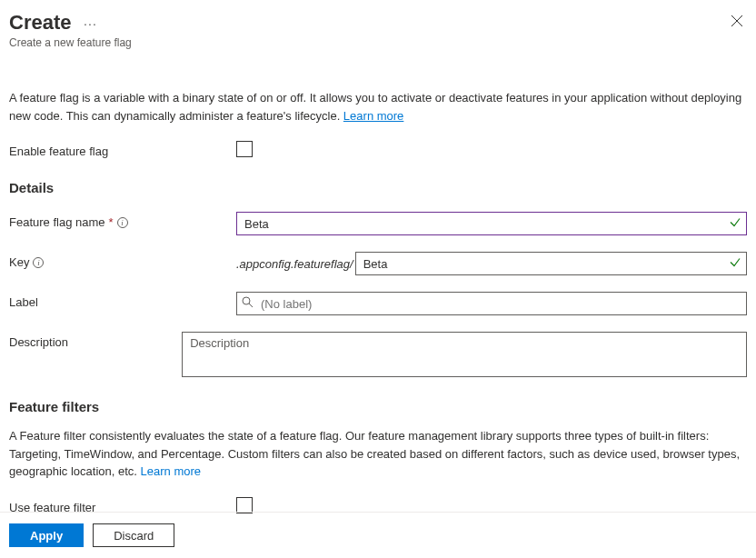  What do you see at coordinates (19, 262) in the screenshot?
I see `key-label-text: Key` at bounding box center [19, 262].